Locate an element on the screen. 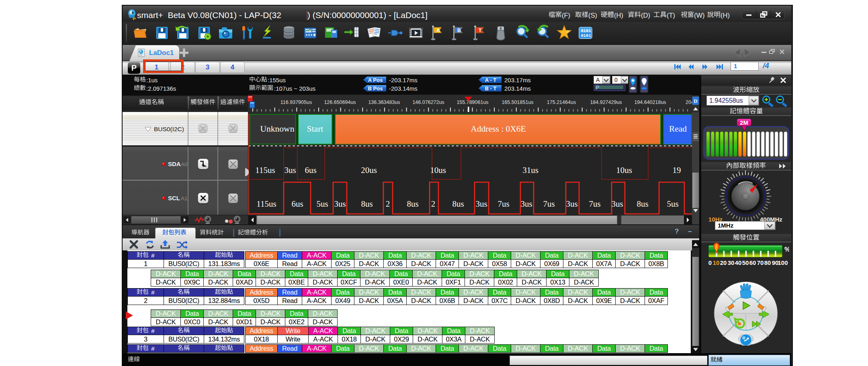 The image size is (868, 366). svg-text: B is located at coordinates (459, 31).